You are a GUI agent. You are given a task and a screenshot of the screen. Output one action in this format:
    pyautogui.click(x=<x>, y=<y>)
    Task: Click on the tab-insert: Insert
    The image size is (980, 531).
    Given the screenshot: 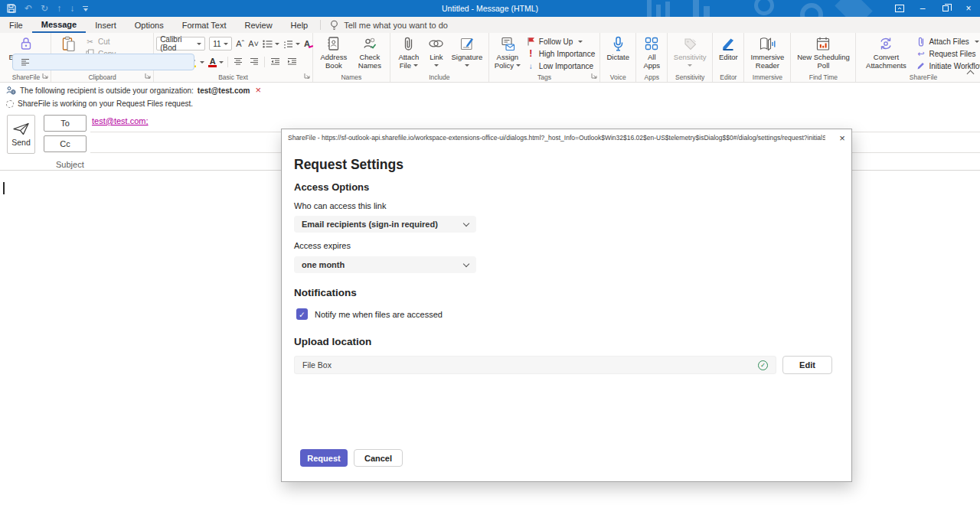 What is the action you would take?
    pyautogui.click(x=106, y=24)
    